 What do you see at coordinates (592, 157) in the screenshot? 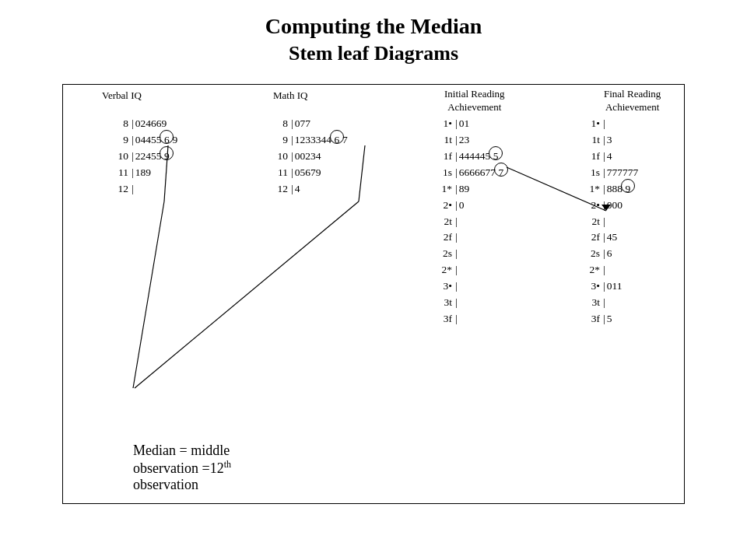
I see `stem-1f-f: 1f` at bounding box center [592, 157].